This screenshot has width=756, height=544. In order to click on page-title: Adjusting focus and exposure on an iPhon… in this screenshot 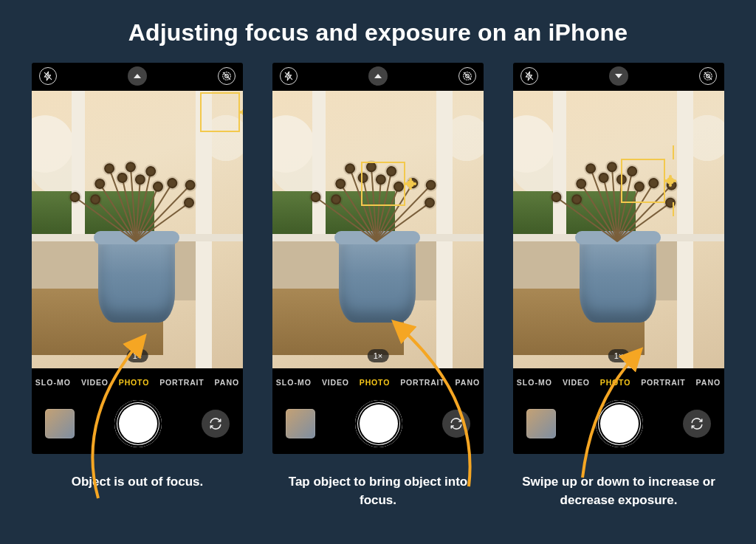, I will do `click(378, 24)`.